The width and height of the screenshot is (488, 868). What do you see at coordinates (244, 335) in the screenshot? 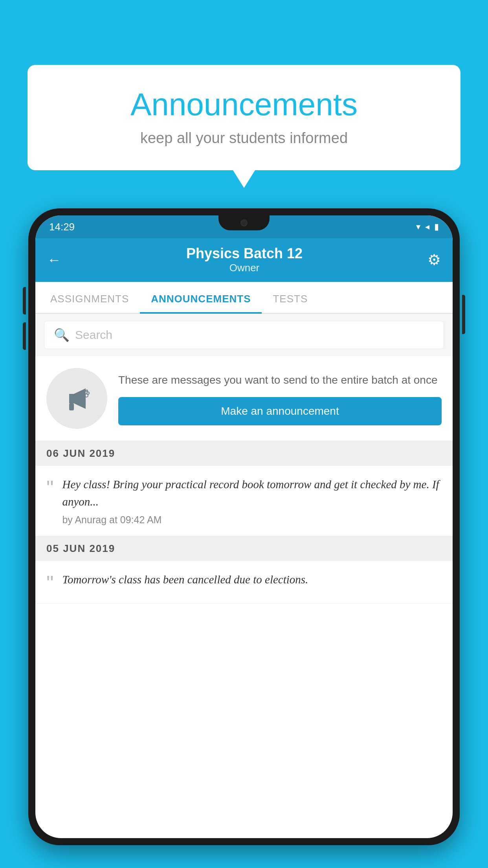
I see `search-container: 🔍 Search` at bounding box center [244, 335].